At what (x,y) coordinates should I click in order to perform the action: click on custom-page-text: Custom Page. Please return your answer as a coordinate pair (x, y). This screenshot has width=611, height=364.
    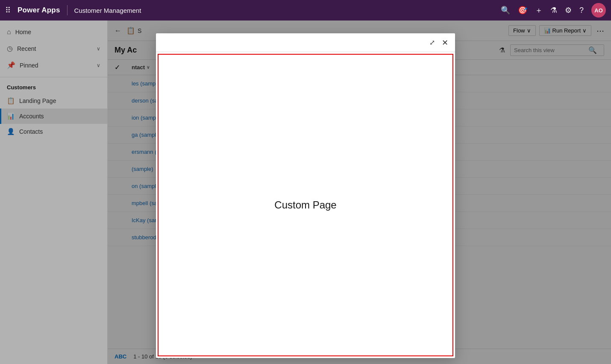
    Looking at the image, I should click on (305, 205).